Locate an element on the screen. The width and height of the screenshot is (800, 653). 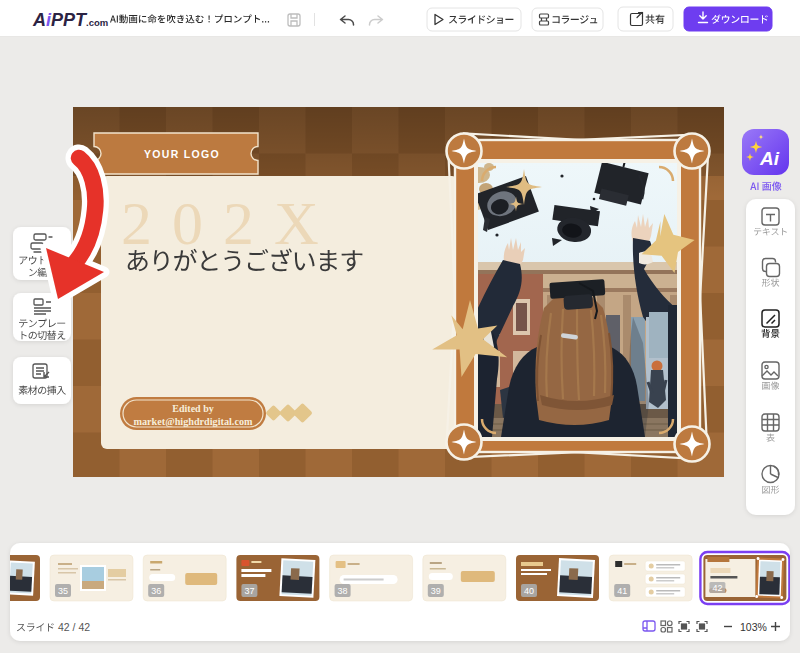
svg-text: 41 is located at coordinates (622, 591).